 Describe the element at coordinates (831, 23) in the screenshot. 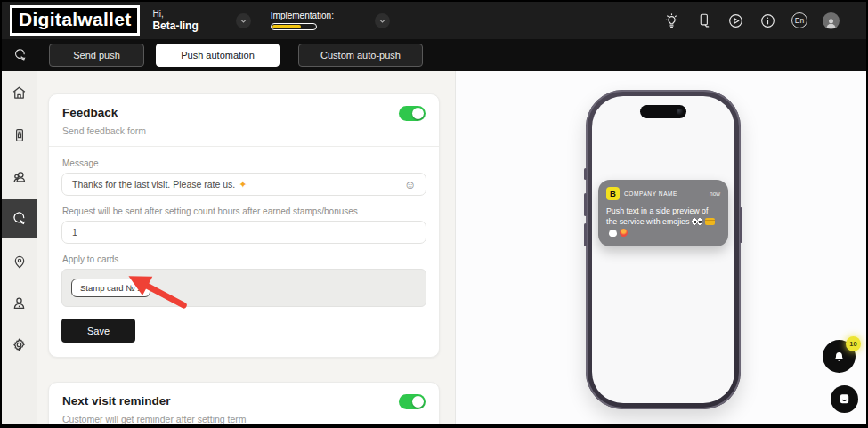

I see `person-icon` at that location.